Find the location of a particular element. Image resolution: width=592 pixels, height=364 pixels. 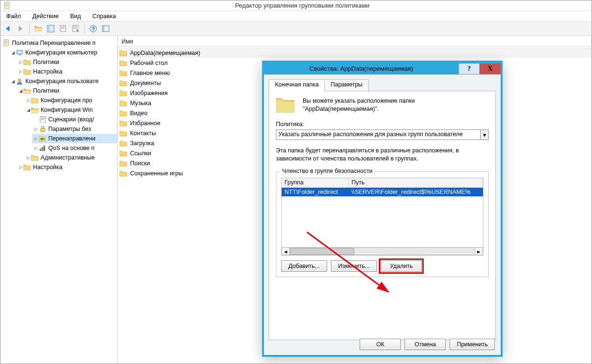

membership-listview: Группа Путь NTT\Folder_redirect \\SERVER… is located at coordinates (383, 217).